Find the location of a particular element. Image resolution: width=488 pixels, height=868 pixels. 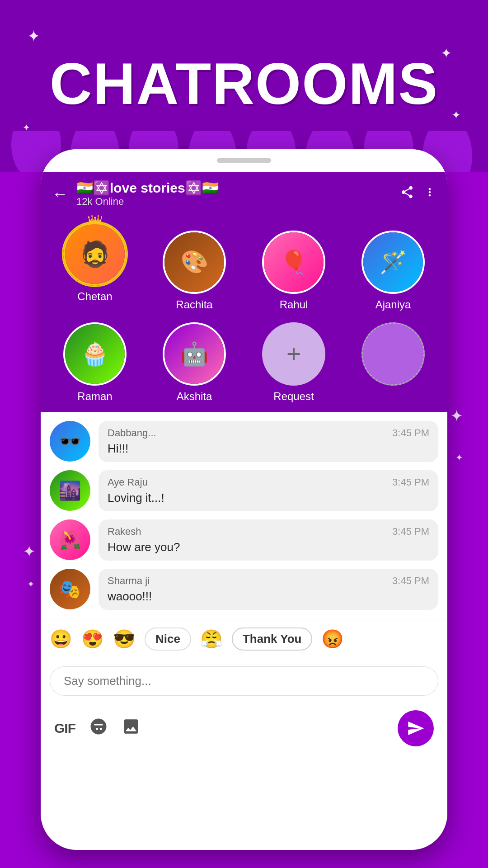

chat-header: ← 🇮🇳✡️love stories✡️🇮🇳 12k Online is located at coordinates (244, 193).